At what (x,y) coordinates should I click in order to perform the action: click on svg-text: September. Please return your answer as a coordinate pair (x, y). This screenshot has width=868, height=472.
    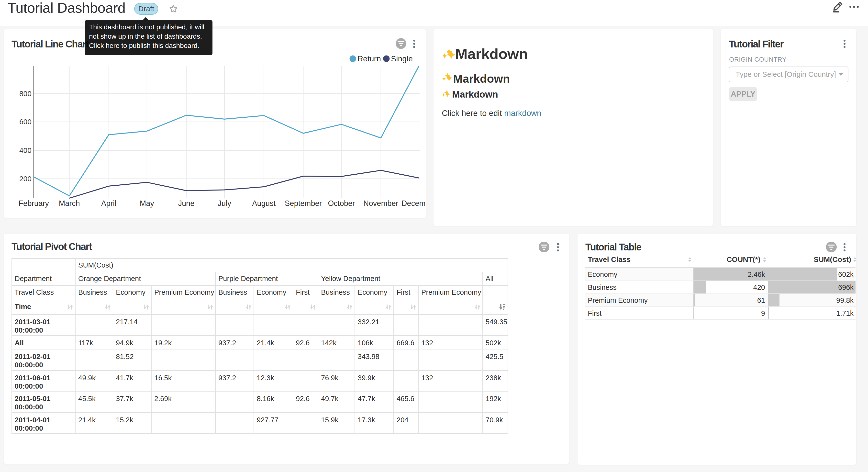
    Looking at the image, I should click on (303, 203).